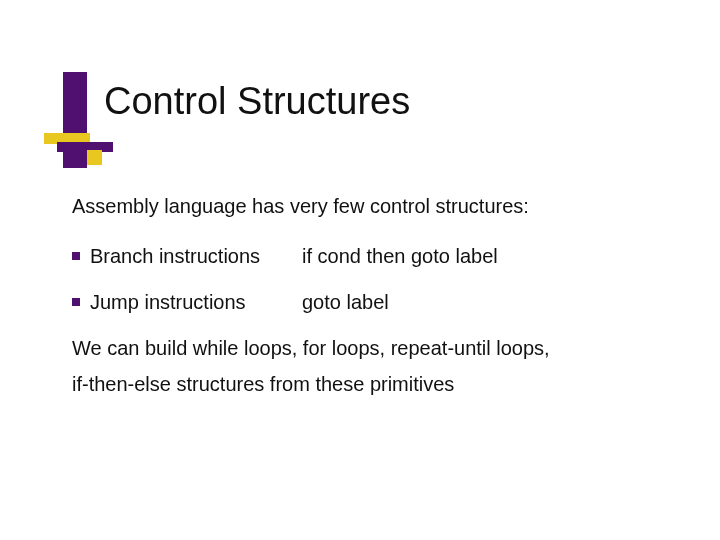  What do you see at coordinates (85, 147) in the screenshot?
I see `deco-purple-horizontal` at bounding box center [85, 147].